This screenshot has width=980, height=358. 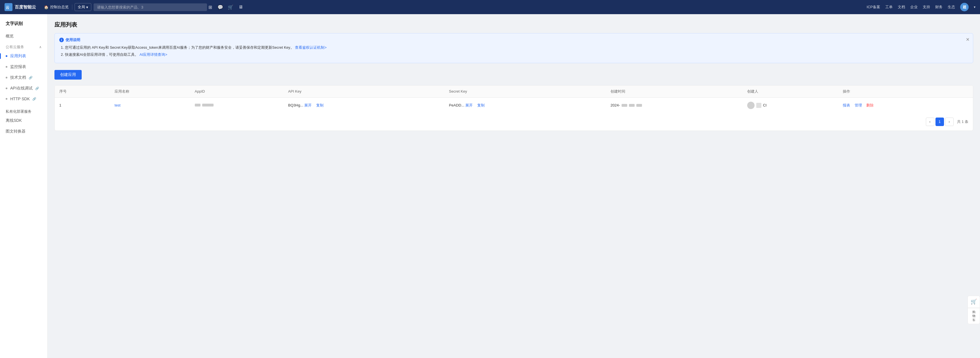 I want to click on control-label: 控制台总览, so click(x=59, y=7).